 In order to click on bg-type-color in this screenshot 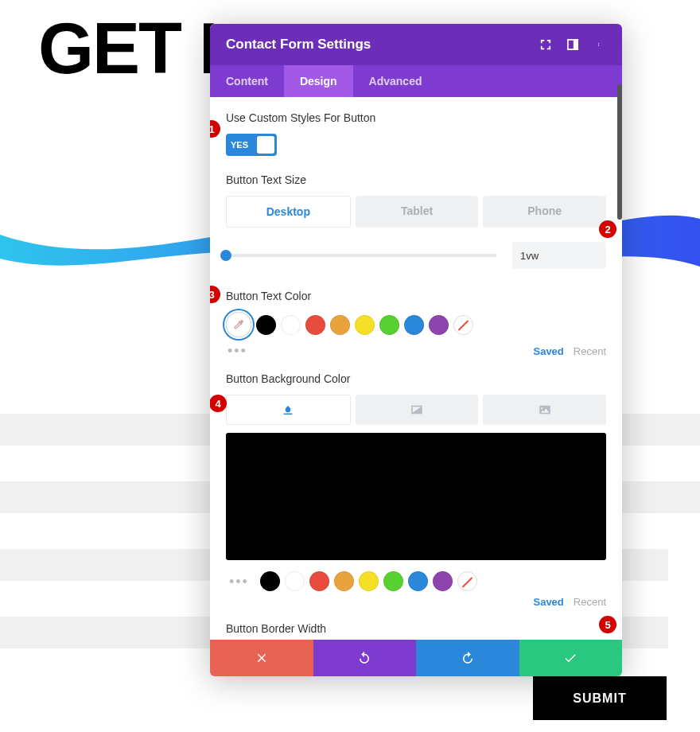, I will do `click(288, 410)`.